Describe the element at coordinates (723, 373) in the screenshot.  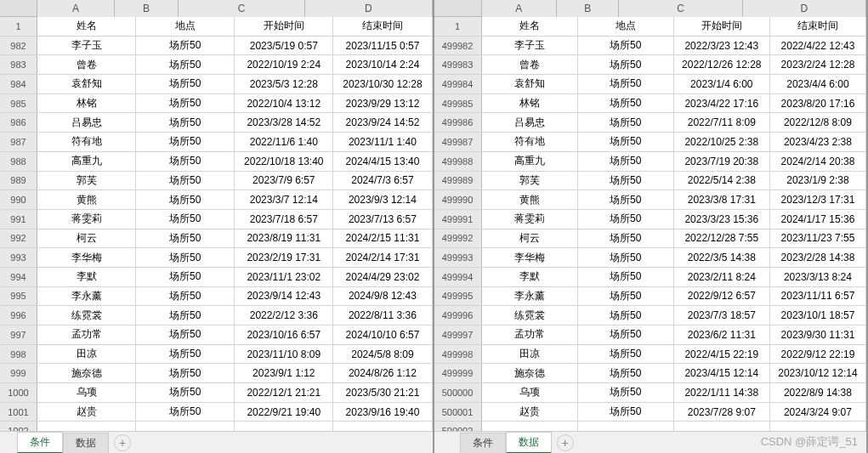
I see `cell-start: 2023/4/15 12:14` at that location.